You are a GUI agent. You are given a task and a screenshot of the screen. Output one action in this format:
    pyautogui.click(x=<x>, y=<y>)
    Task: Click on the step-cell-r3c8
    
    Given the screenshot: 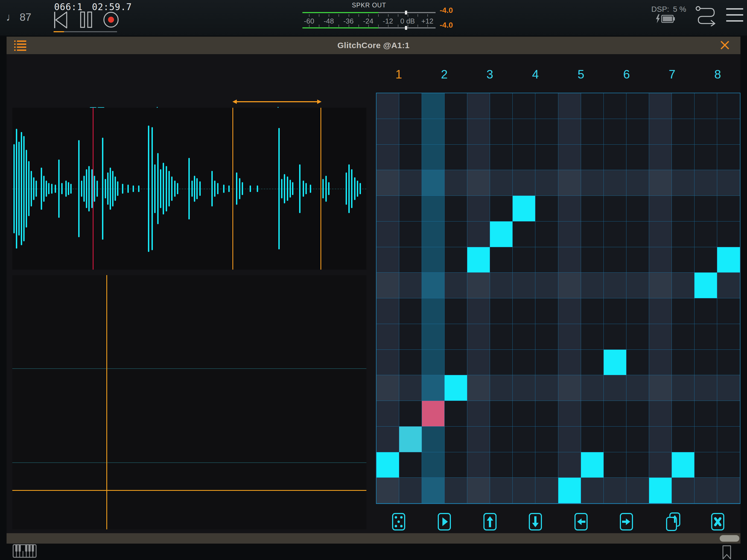 What is the action you would take?
    pyautogui.click(x=547, y=157)
    